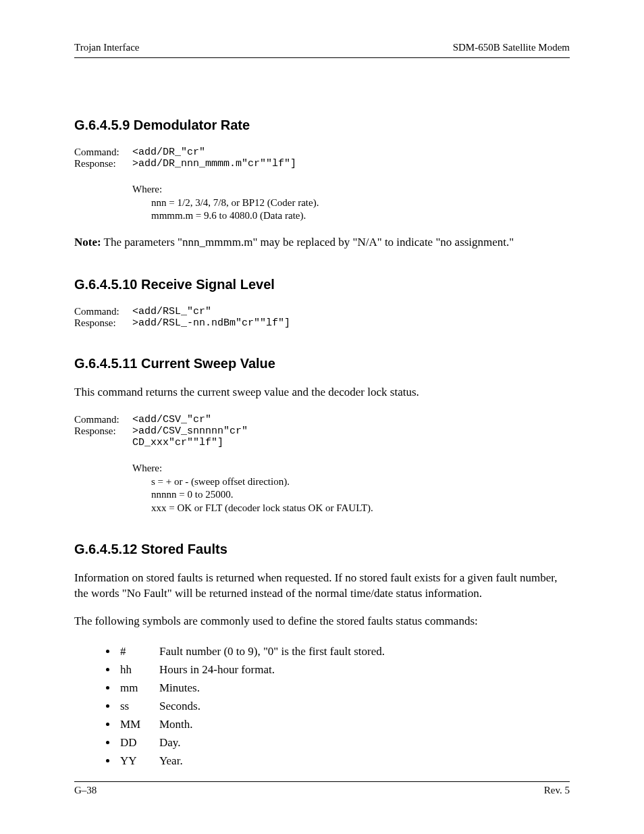  I want to click on response-code: >add/RSL_-nn.ndBm"cr""lf"], so click(211, 323).